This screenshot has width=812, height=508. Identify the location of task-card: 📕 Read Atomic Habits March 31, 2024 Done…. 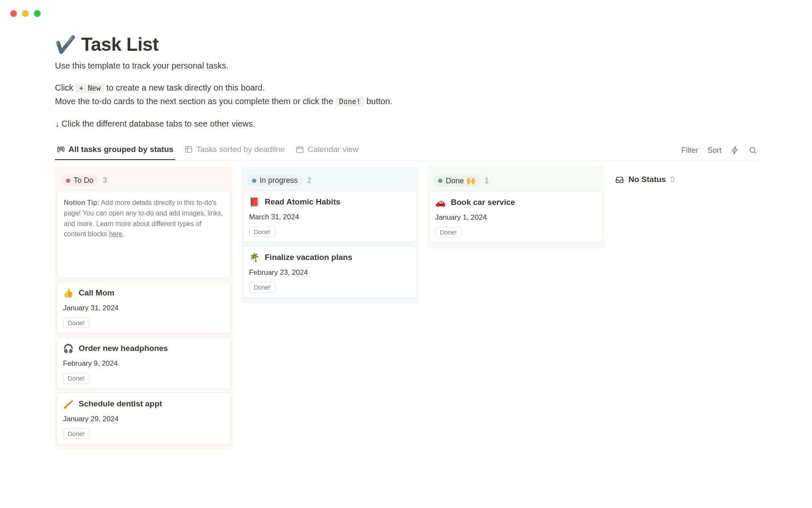
(330, 217).